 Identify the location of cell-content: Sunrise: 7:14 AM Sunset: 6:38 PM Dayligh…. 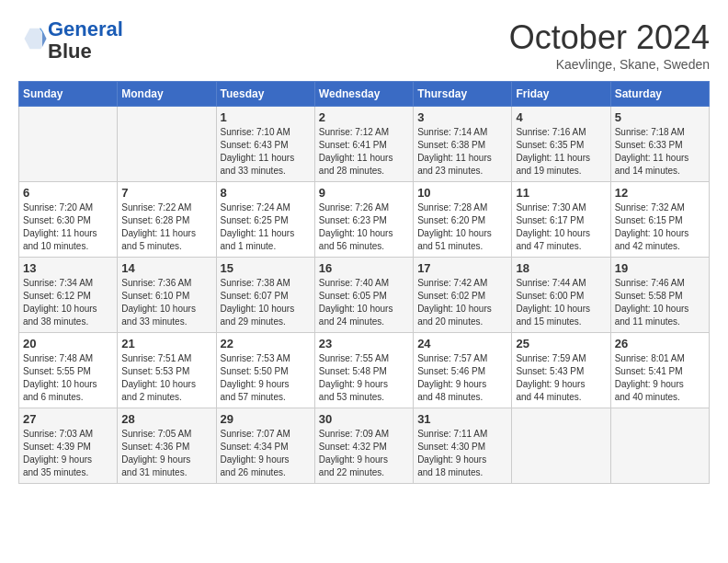
(462, 152).